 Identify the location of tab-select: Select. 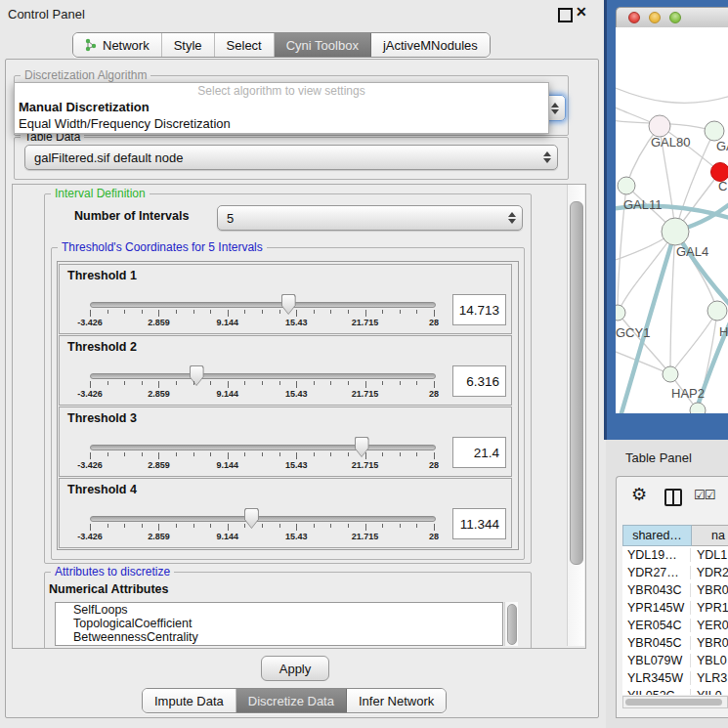
(244, 45).